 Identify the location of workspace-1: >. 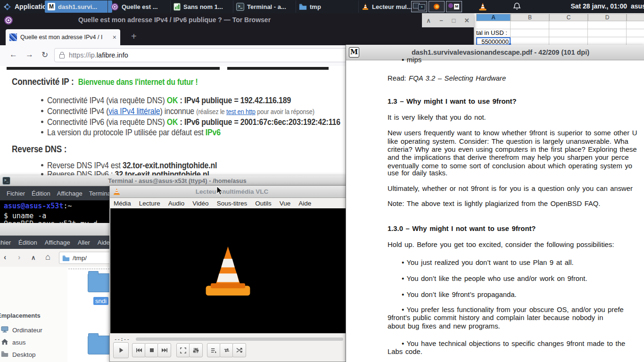
(419, 7).